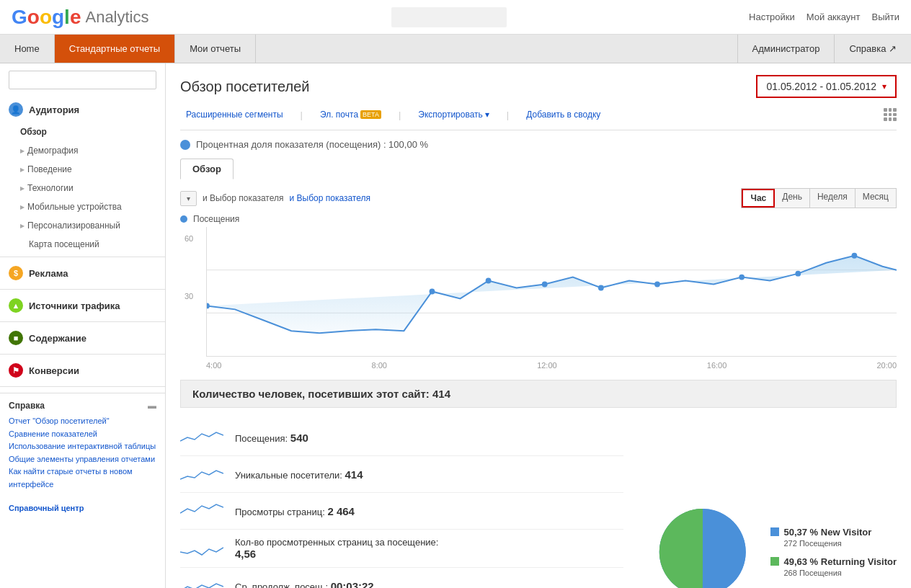 This screenshot has height=588, width=911. Describe the element at coordinates (538, 118) in the screenshot. I see `toolbar: Расширенные сегменты | Эл. почта BETA | …` at that location.